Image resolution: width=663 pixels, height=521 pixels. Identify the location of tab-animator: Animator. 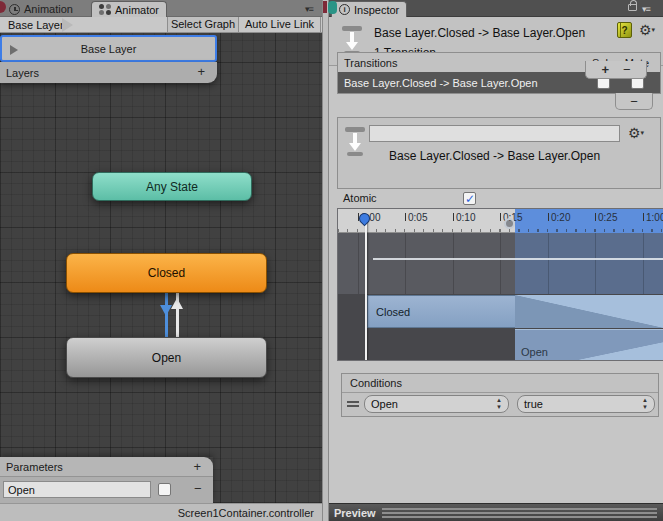
(129, 9).